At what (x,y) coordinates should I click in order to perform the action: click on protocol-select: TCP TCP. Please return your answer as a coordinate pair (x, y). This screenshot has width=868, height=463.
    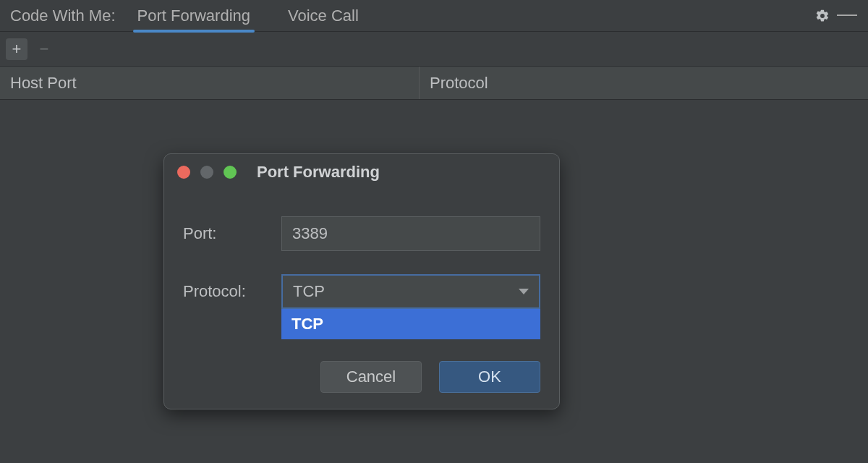
    Looking at the image, I should click on (411, 292).